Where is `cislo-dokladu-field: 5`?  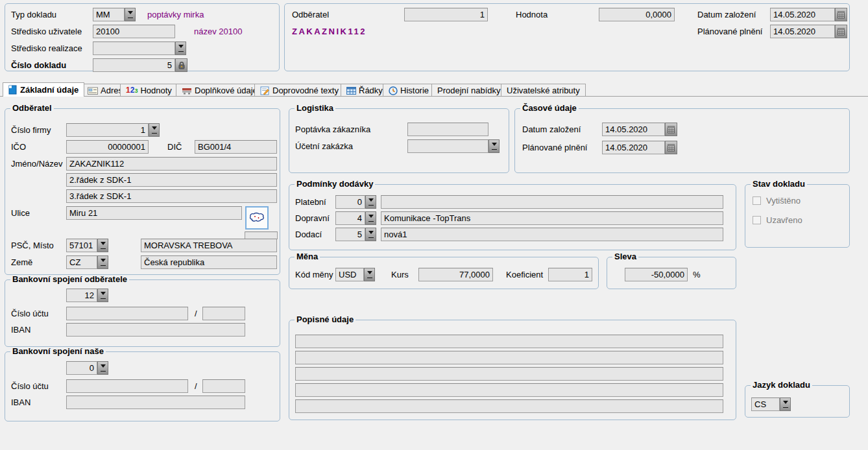 cislo-dokladu-field: 5 is located at coordinates (134, 65).